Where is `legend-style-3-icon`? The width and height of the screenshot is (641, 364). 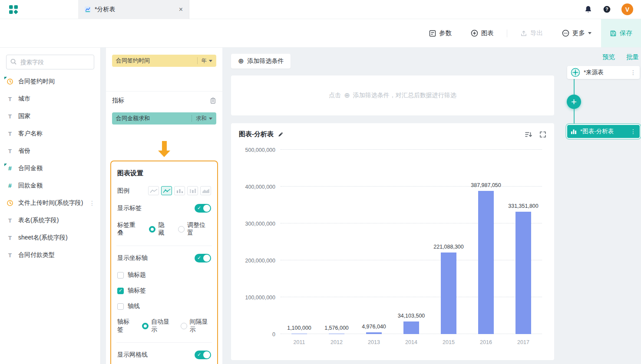 legend-style-3-icon is located at coordinates (180, 191).